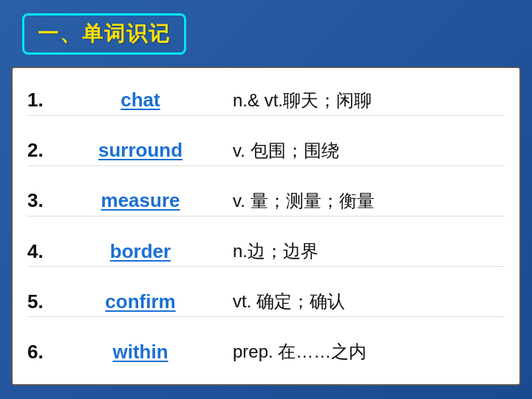 The width and height of the screenshot is (532, 399). Describe the element at coordinates (369, 352) in the screenshot. I see `vocab-definition: prep. 在……之内` at that location.